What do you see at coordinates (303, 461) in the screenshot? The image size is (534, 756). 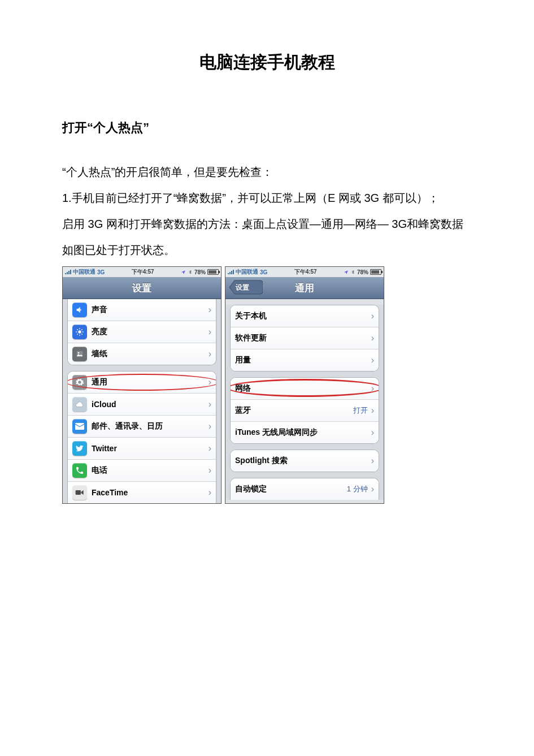 I see `row-label: Spotlight 搜索` at bounding box center [303, 461].